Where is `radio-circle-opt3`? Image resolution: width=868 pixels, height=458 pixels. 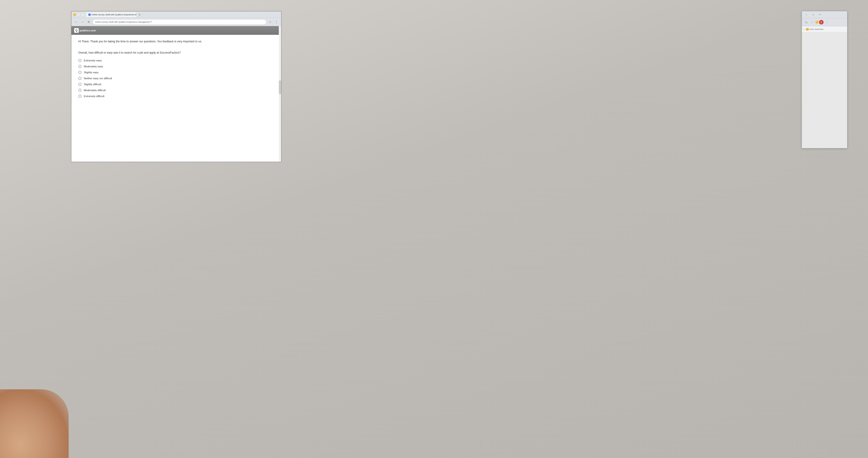
radio-circle-opt3 is located at coordinates (80, 72).